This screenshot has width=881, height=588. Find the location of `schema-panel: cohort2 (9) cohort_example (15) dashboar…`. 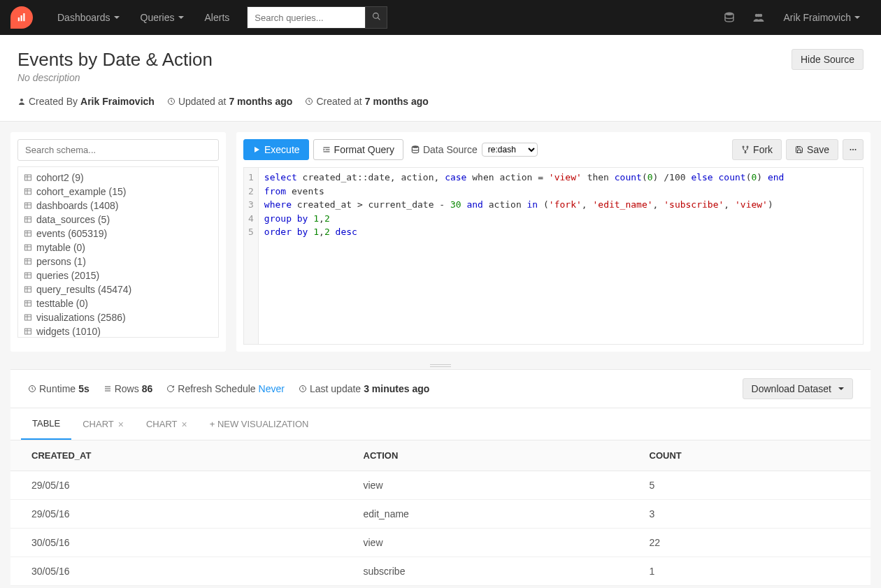

schema-panel: cohort2 (9) cohort_example (15) dashboar… is located at coordinates (118, 242).